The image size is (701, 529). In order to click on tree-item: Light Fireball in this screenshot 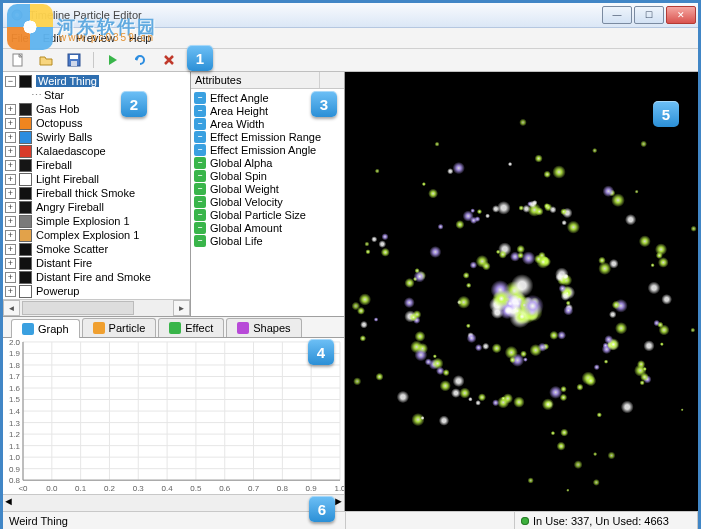, I will do `click(98, 179)`.